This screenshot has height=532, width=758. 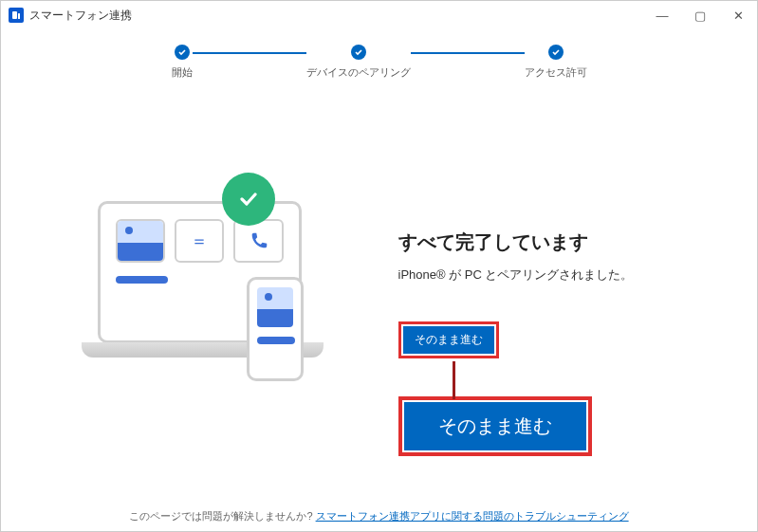 I want to click on continue-button-large: そのまま進む, so click(x=495, y=427).